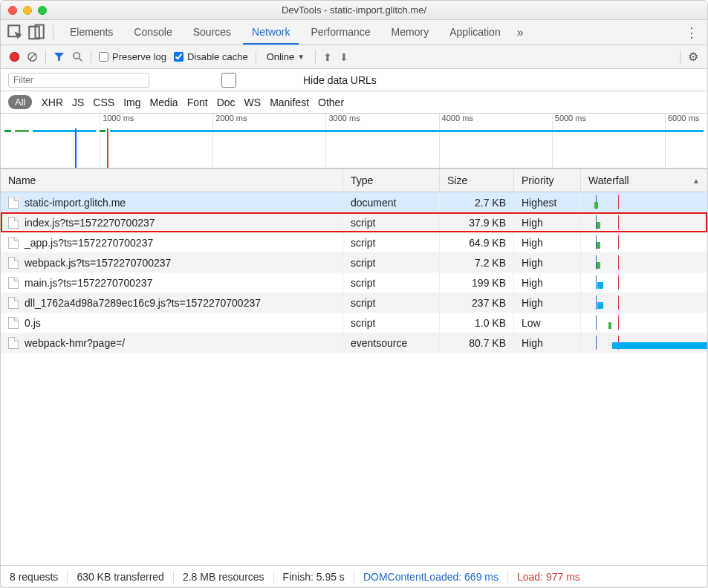 This screenshot has width=708, height=588. I want to click on device-toolbar-icon, so click(36, 33).